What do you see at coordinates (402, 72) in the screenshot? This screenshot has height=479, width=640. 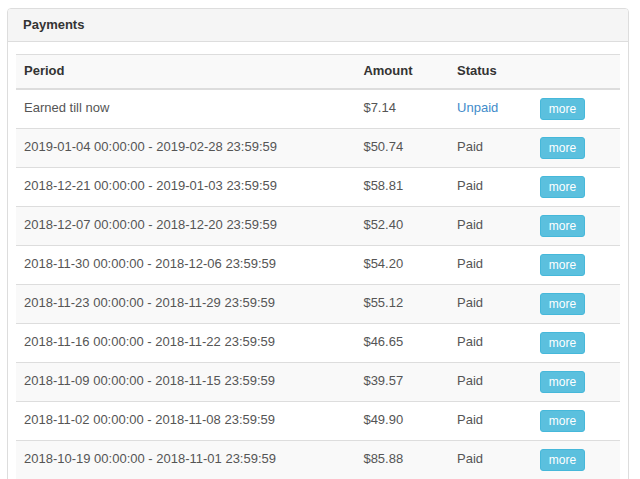 I see `column-header-amount: Amount` at bounding box center [402, 72].